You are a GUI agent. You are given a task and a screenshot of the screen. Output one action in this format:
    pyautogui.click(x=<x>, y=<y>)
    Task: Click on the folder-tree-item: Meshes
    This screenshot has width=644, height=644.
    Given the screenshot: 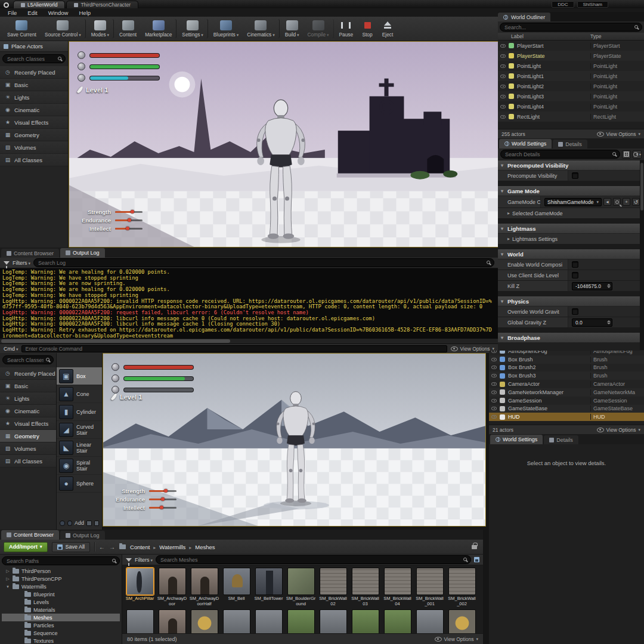 What is the action you would take?
    pyautogui.click(x=61, y=618)
    